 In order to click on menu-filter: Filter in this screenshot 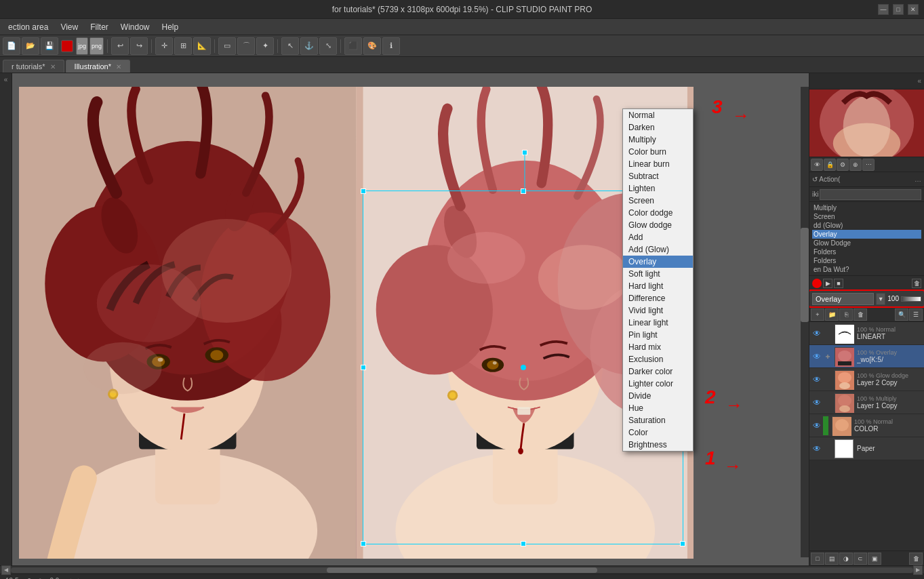, I will do `click(99, 27)`.